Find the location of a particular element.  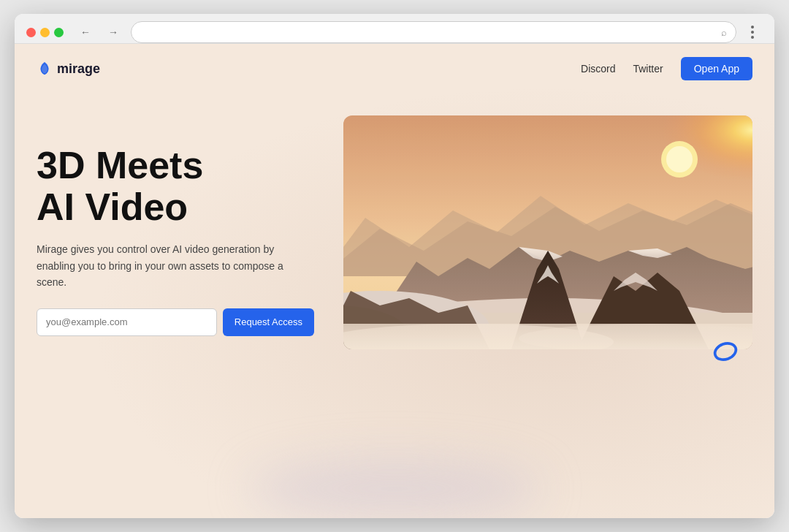

search-icon: ⌕ is located at coordinates (724, 32).